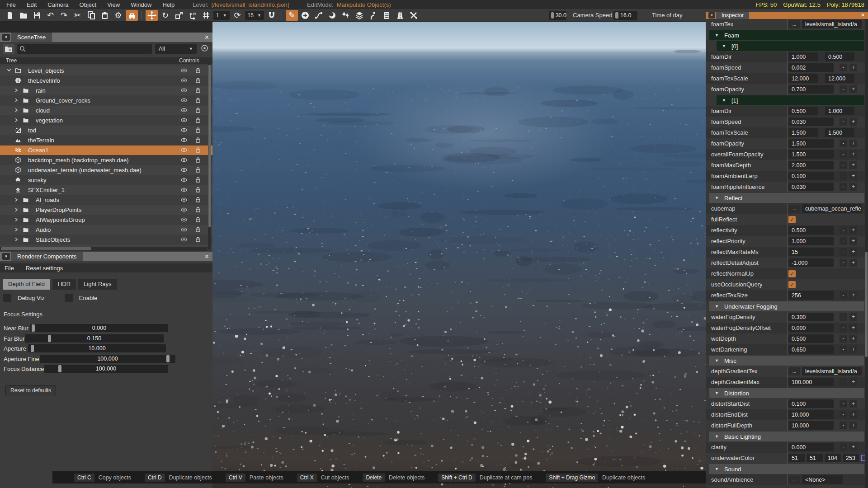 This screenshot has width=868, height=488. I want to click on slider-track: 100.000, so click(106, 369).